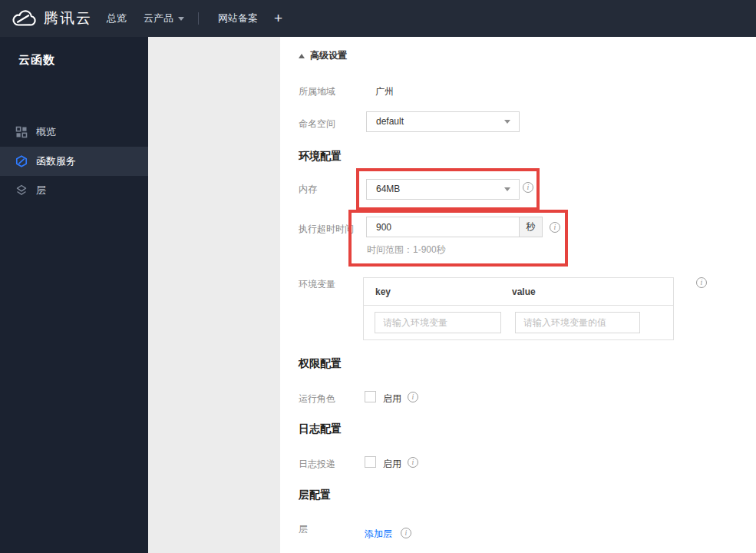 The image size is (756, 553). Describe the element at coordinates (326, 229) in the screenshot. I see `timeout-label: 执行超时时间` at that location.